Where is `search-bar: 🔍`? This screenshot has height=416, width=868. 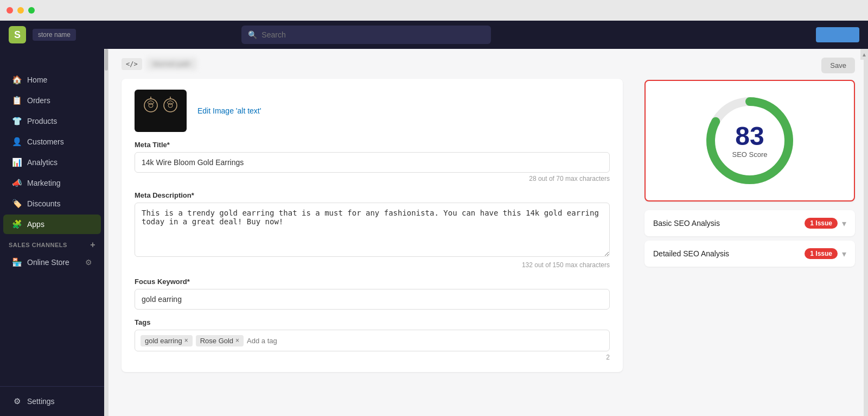 search-bar: 🔍 is located at coordinates (366, 35).